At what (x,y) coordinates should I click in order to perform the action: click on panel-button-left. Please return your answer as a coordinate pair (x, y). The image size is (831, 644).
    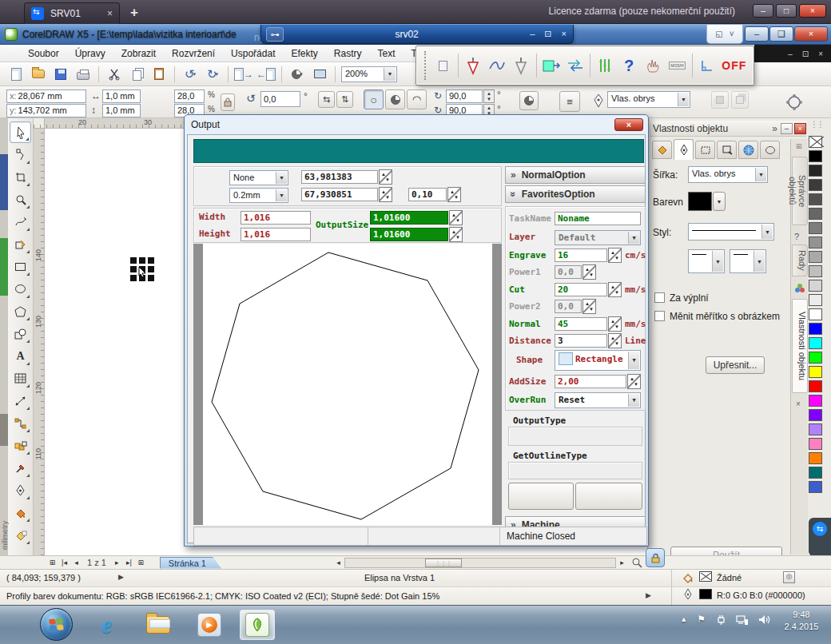
    Looking at the image, I should click on (541, 496).